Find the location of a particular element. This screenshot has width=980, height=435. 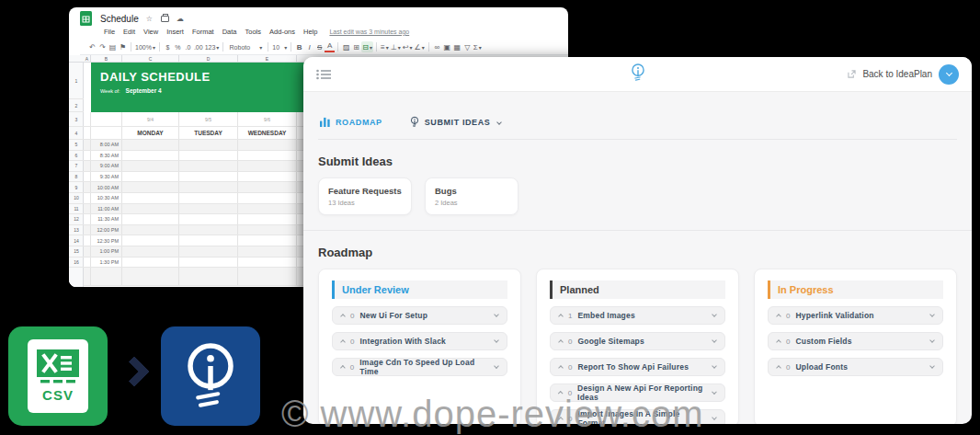

menu-tools: Tools is located at coordinates (254, 31).